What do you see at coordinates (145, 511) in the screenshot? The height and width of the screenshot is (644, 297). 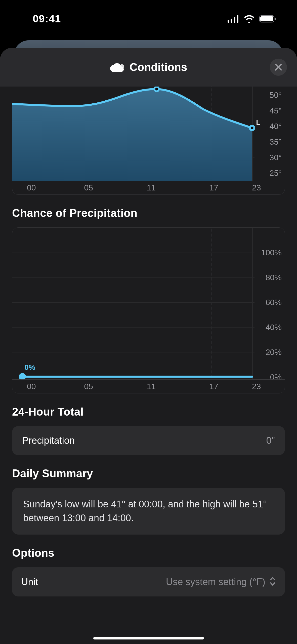 I see `summary-text: Sunday's low will be 41° at 00:00, and t…` at bounding box center [145, 511].